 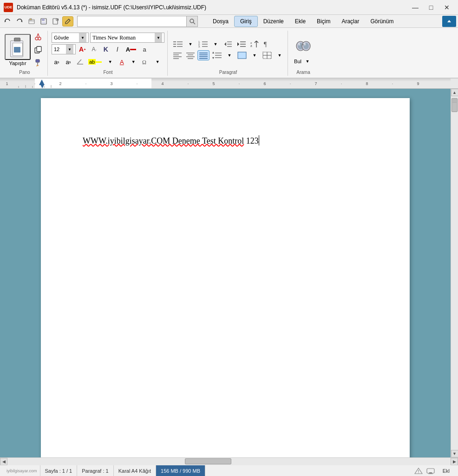 I want to click on shading-button, so click(x=242, y=55).